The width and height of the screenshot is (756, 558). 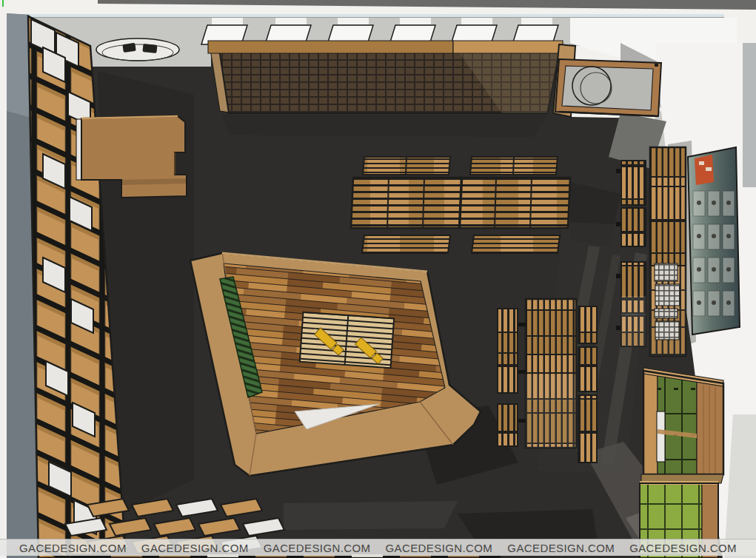 What do you see at coordinates (392, 78) in the screenshot?
I see `slatted-canopy-panel` at bounding box center [392, 78].